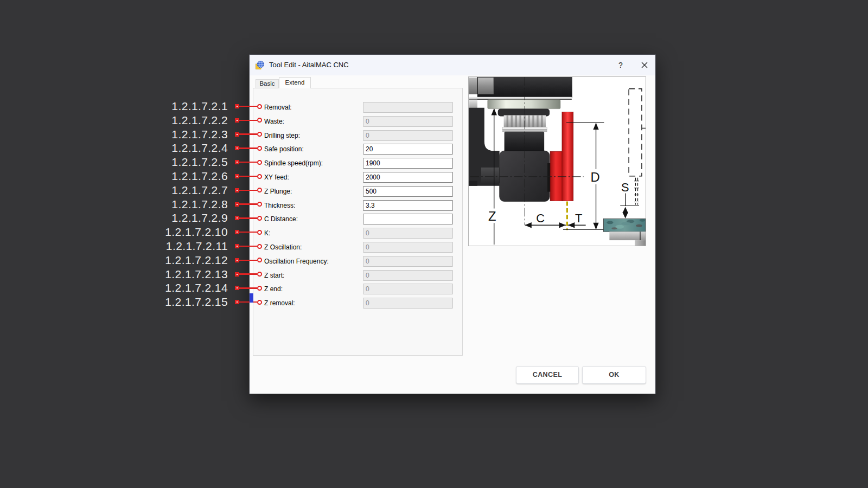 The image size is (868, 488). I want to click on field-input-oscillation-frequency, so click(408, 261).